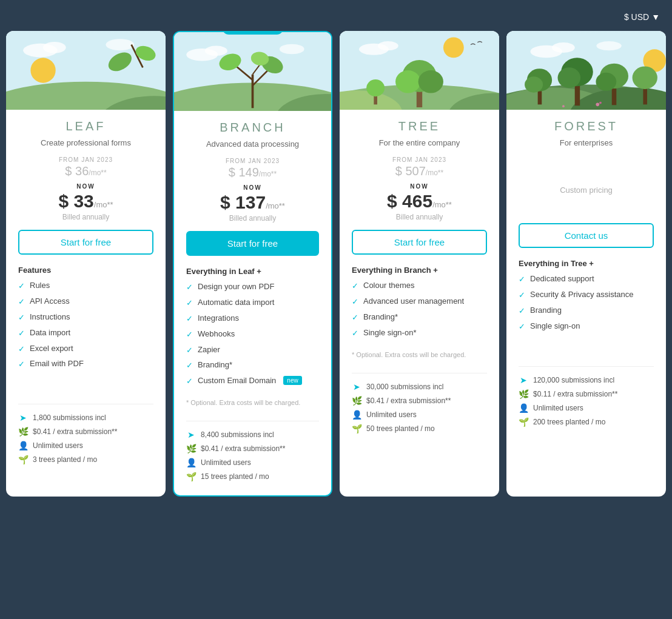 The width and height of the screenshot is (672, 619). Describe the element at coordinates (57, 364) in the screenshot. I see `feature-text: Email with PDF` at that location.